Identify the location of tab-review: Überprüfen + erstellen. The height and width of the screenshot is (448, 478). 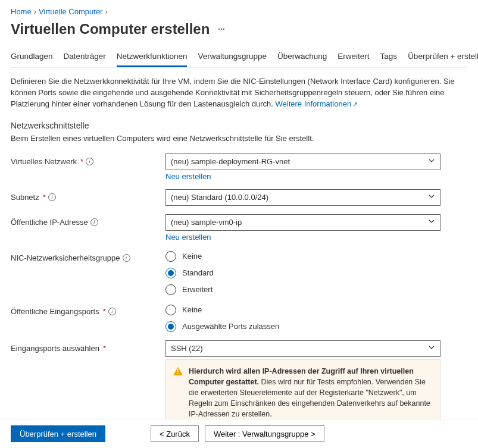
(443, 58).